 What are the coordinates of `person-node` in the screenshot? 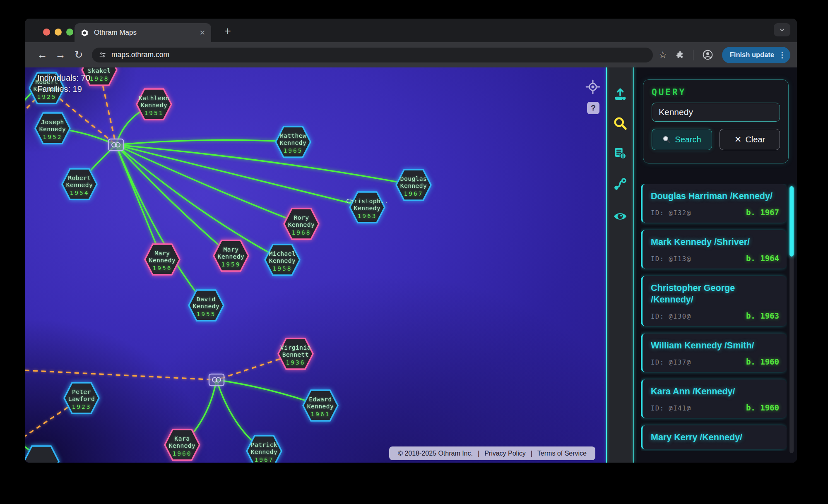 It's located at (42, 454).